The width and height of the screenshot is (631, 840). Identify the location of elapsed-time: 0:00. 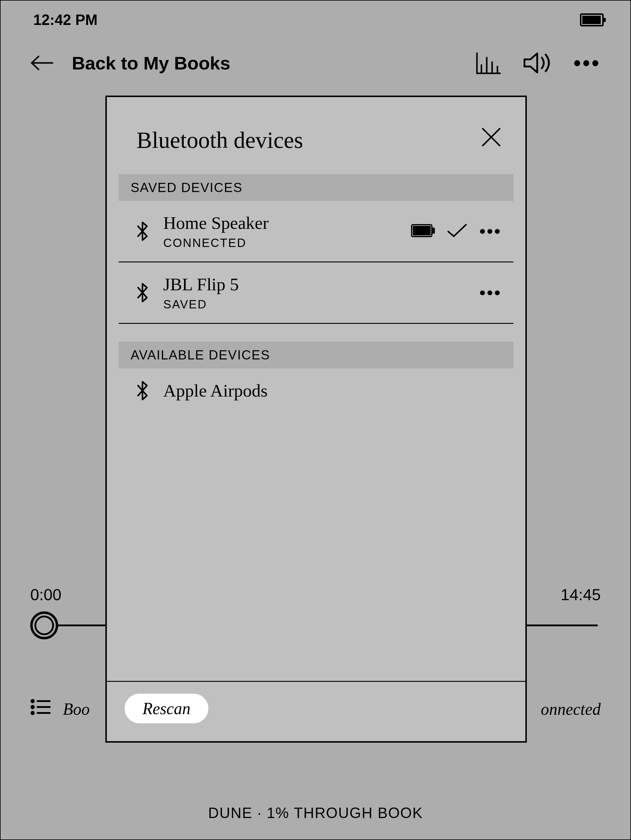
(46, 595).